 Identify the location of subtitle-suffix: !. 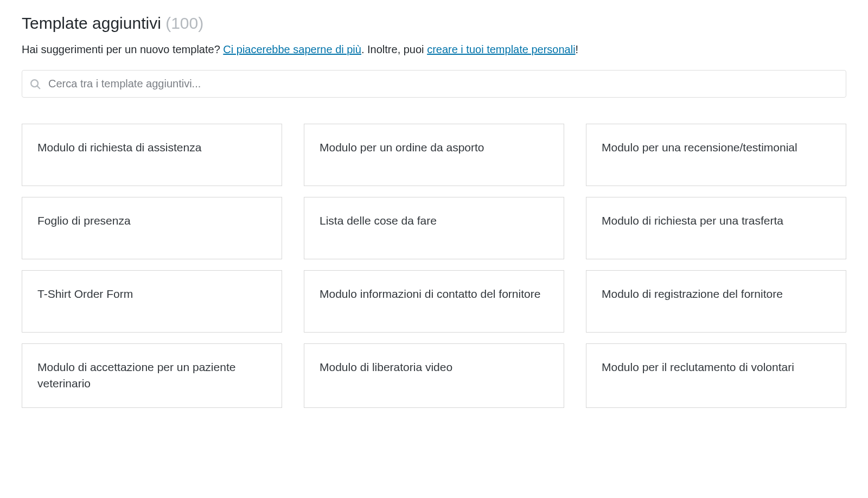
(577, 49).